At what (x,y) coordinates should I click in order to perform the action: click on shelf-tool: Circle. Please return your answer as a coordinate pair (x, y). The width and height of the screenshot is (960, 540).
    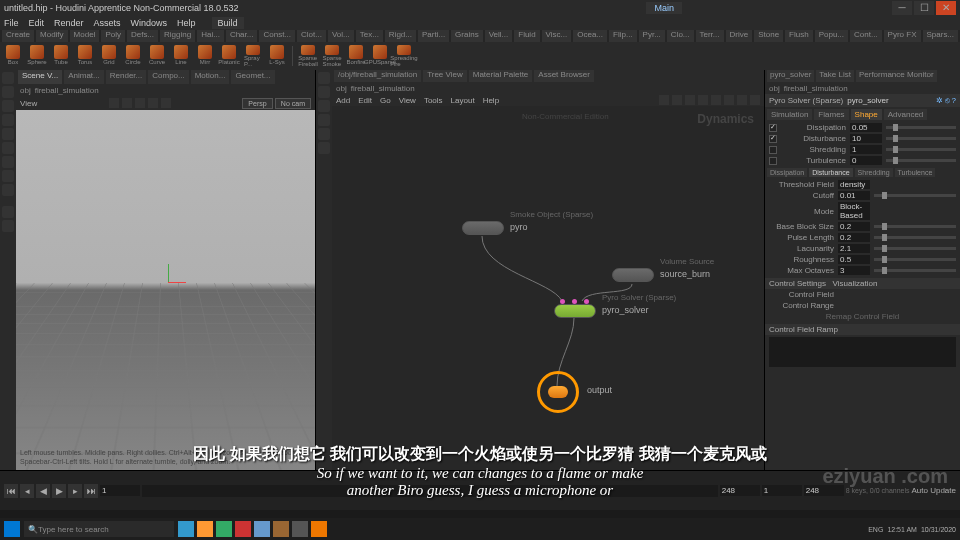
    Looking at the image, I should click on (133, 56).